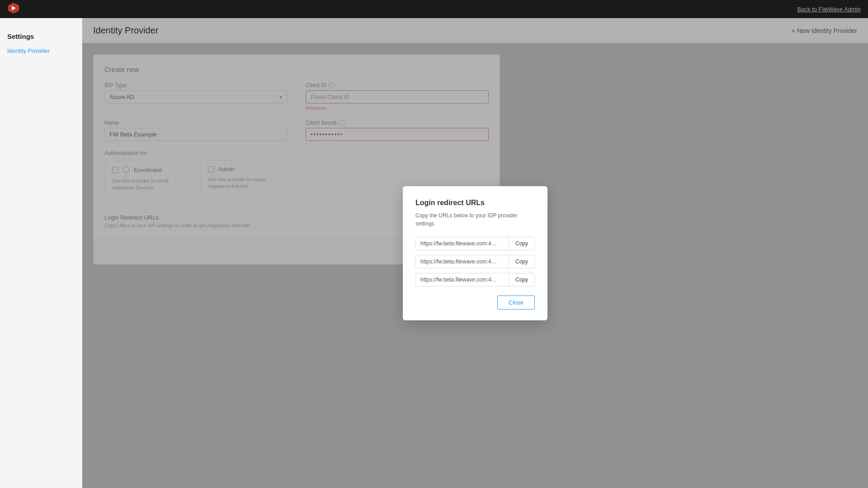  What do you see at coordinates (475, 253) in the screenshot?
I see `login-redirect-modal: Login redirect URLs Copy the URLs below …` at bounding box center [475, 253].